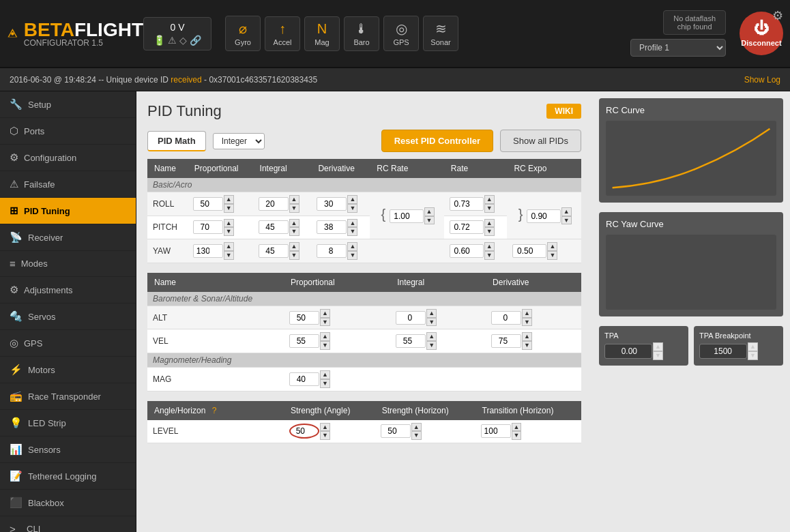  Describe the element at coordinates (295, 255) in the screenshot. I see `yaw-i-down: ▼` at that location.